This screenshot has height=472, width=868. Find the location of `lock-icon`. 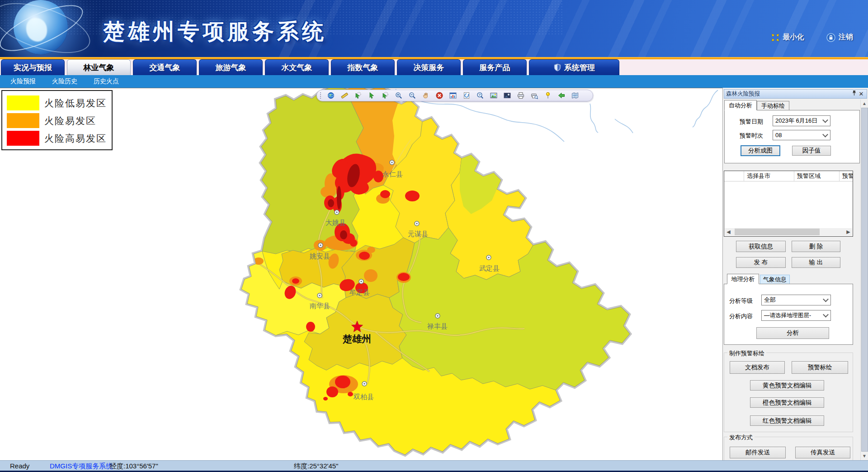

lock-icon is located at coordinates (831, 38).